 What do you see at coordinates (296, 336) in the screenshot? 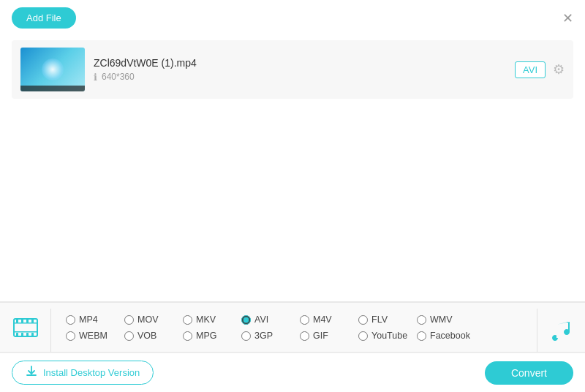
I see `format-row-2: WEBM VOB MPG 3GP GIF` at bounding box center [296, 336].